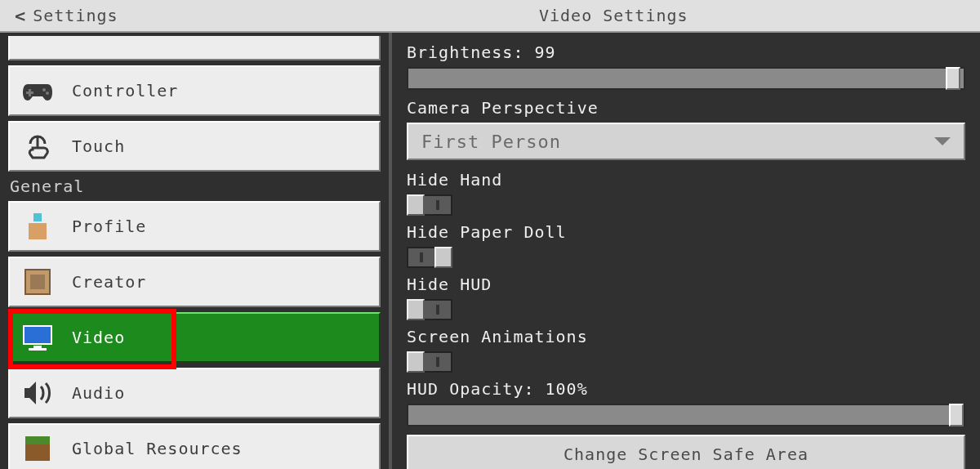 This screenshot has width=980, height=469. I want to click on sidebar-item-touch: Touch, so click(194, 146).